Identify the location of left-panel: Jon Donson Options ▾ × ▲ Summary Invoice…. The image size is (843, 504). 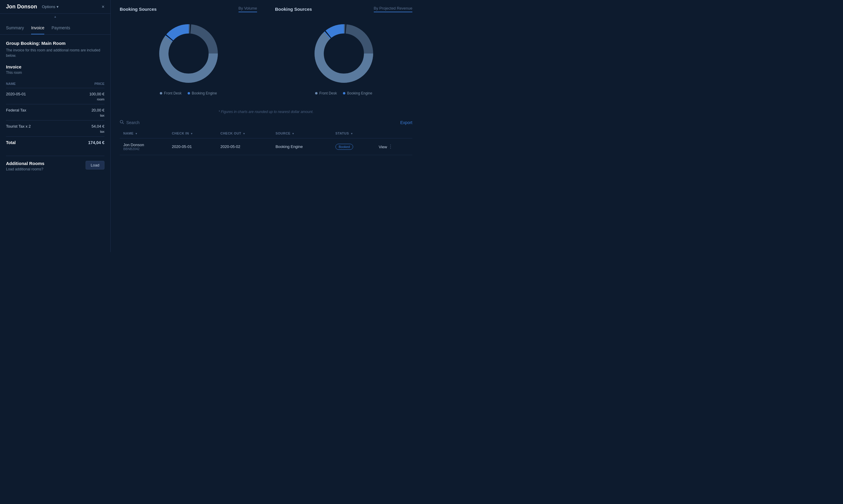
(55, 126).